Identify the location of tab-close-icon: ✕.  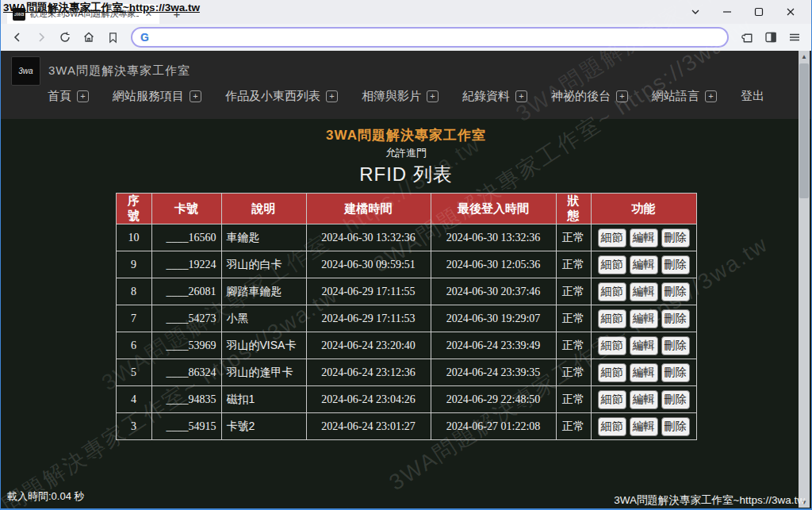
(149, 14).